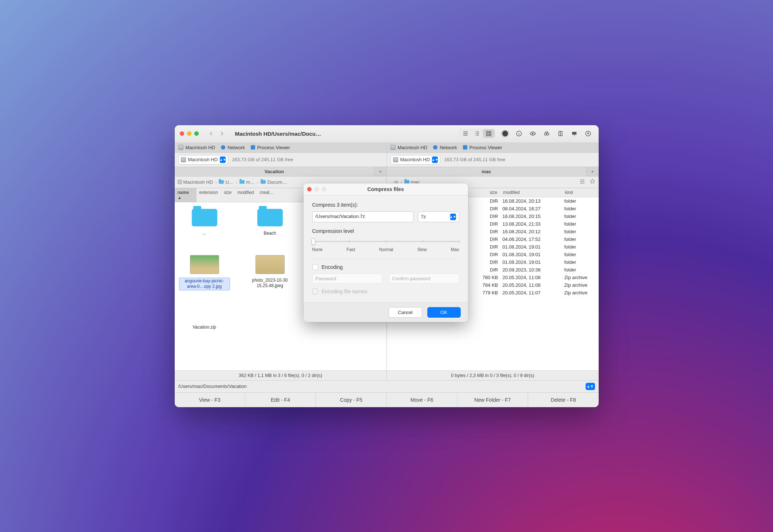 The width and height of the screenshot is (773, 532). Describe the element at coordinates (582, 182) in the screenshot. I see `panel-list-icon` at that location.